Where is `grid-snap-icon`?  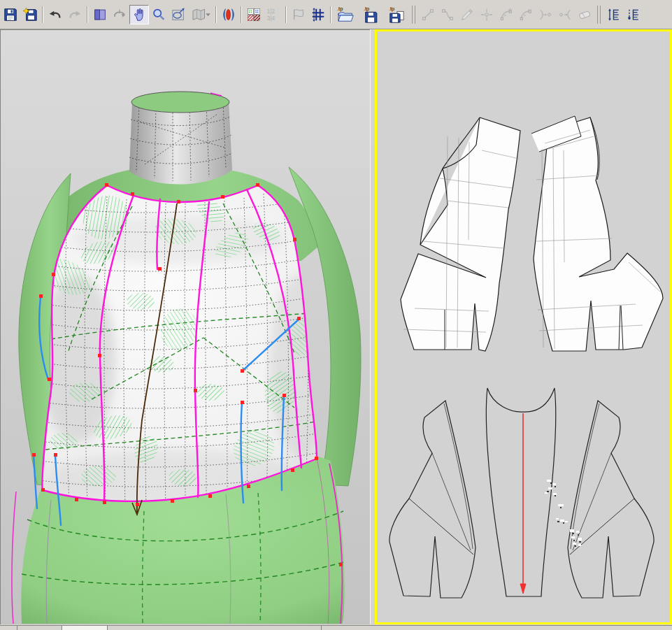 grid-snap-icon is located at coordinates (318, 15).